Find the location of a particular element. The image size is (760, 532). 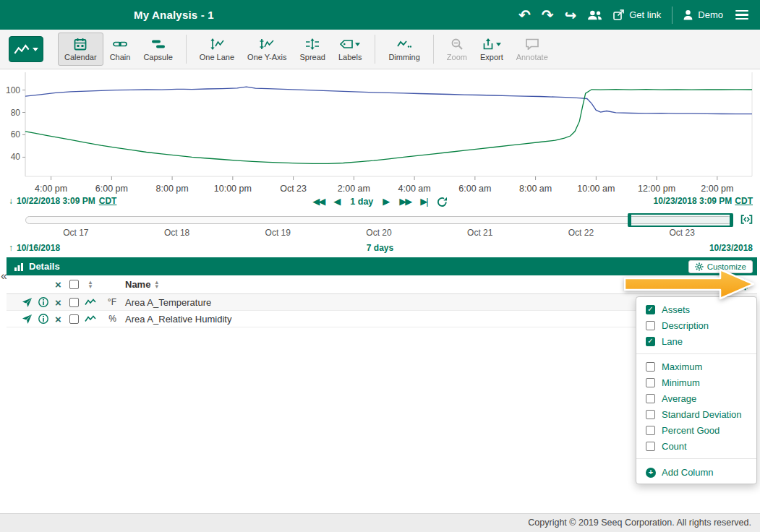

unit-of-measure: % is located at coordinates (109, 319).